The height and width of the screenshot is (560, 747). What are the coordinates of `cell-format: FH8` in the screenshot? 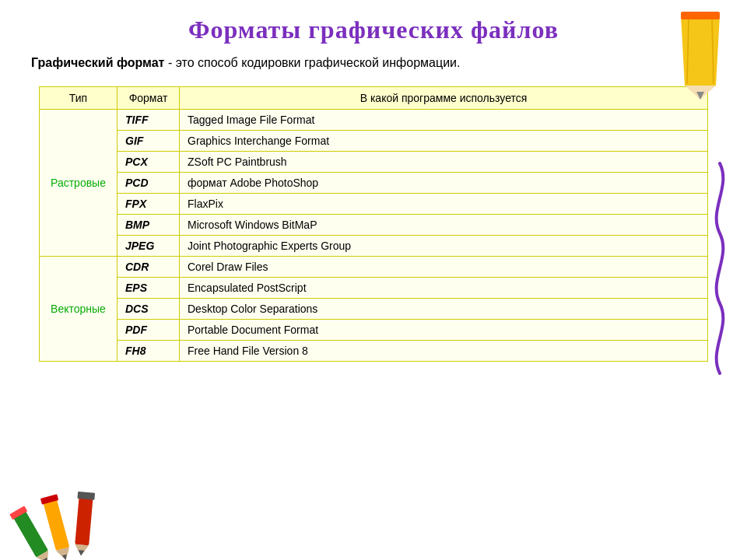 It's located at (149, 352).